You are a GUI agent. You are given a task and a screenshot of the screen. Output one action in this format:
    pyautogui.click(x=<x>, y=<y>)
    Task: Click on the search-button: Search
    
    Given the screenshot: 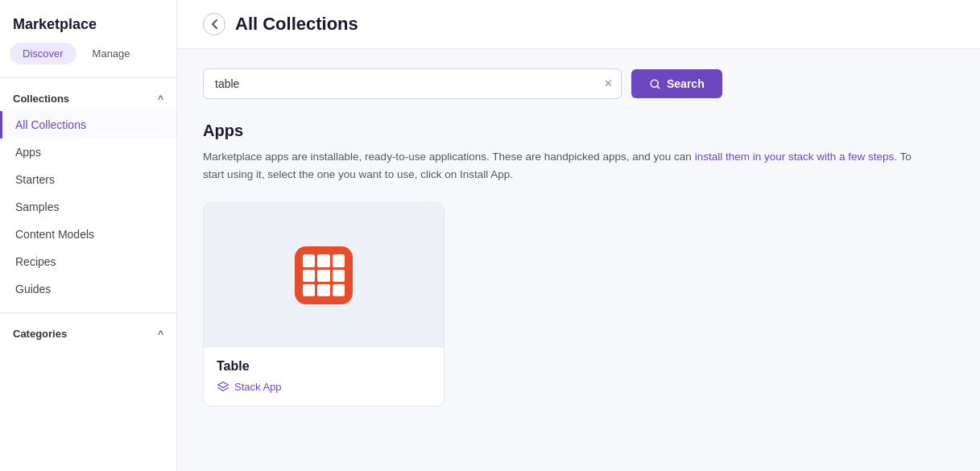 What is the action you would take?
    pyautogui.click(x=676, y=84)
    